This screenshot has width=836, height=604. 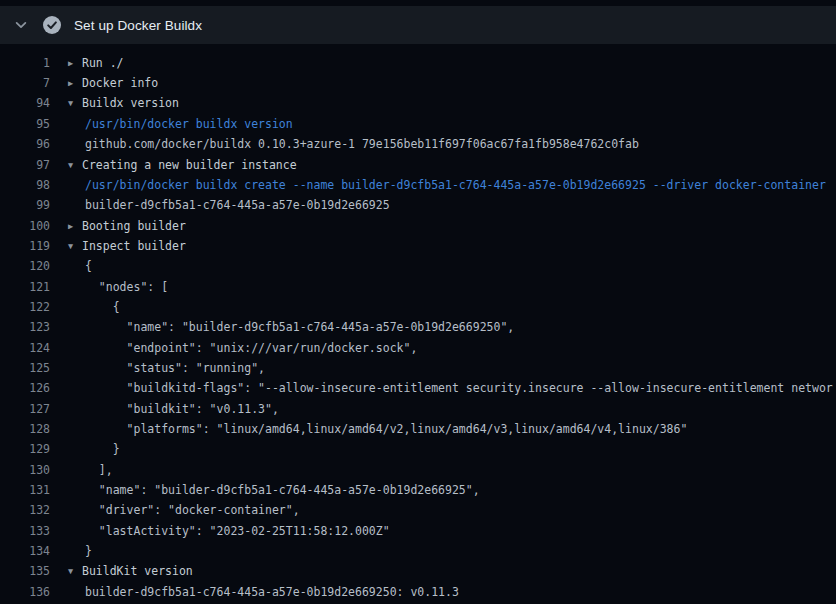 I want to click on line-number: 128, so click(x=25, y=429).